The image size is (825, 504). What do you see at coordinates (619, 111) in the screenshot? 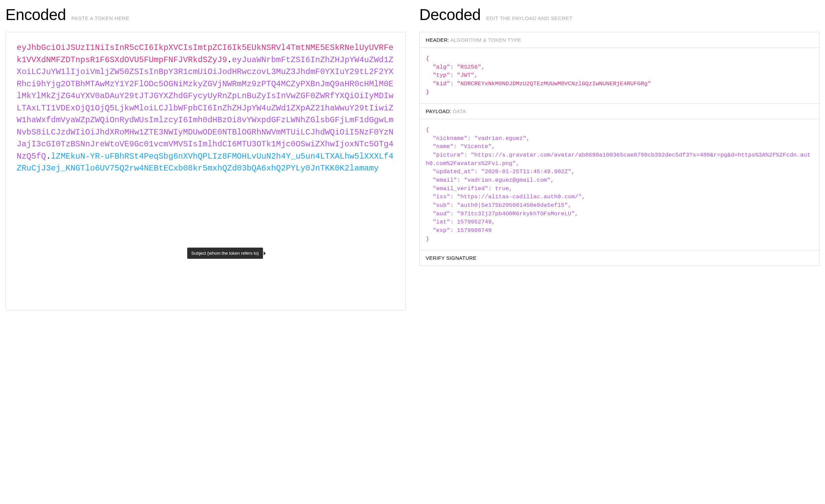
I see `payload-section-title: PAYLOAD: DATA` at bounding box center [619, 111].